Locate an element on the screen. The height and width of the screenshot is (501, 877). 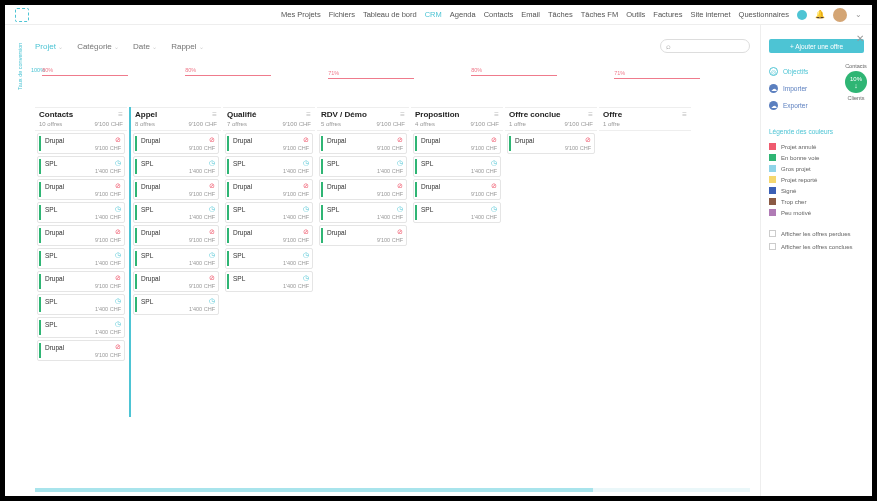
nav-item: Site internet is located at coordinates (711, 14).